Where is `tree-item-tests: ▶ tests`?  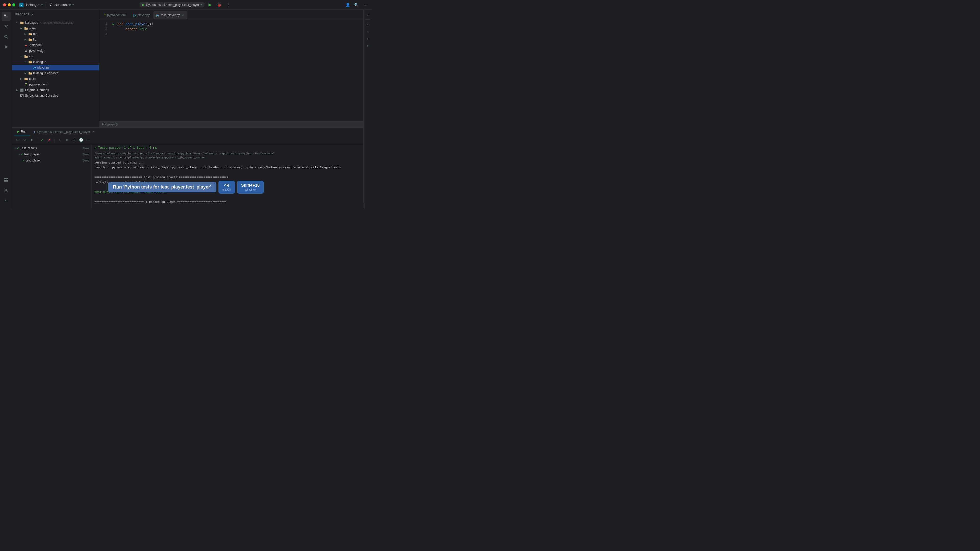 tree-item-tests: ▶ tests is located at coordinates (56, 79).